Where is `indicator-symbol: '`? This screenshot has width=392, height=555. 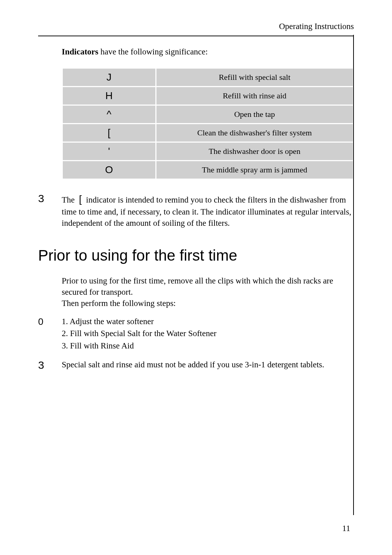
indicator-symbol: ' is located at coordinates (109, 151).